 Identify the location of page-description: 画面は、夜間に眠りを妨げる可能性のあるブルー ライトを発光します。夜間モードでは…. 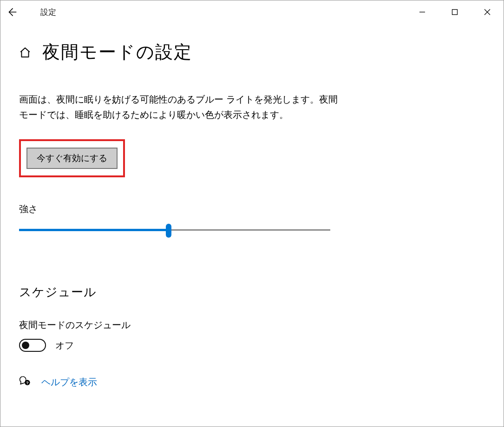
(182, 107).